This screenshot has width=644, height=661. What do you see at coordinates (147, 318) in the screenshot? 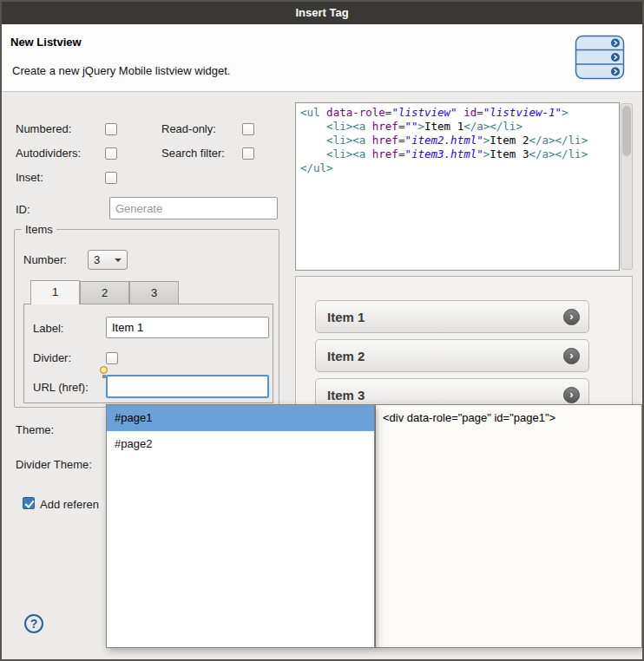
I see `items-group: Items Number: 3 1 2 3 Label: Divider: UR…` at bounding box center [147, 318].